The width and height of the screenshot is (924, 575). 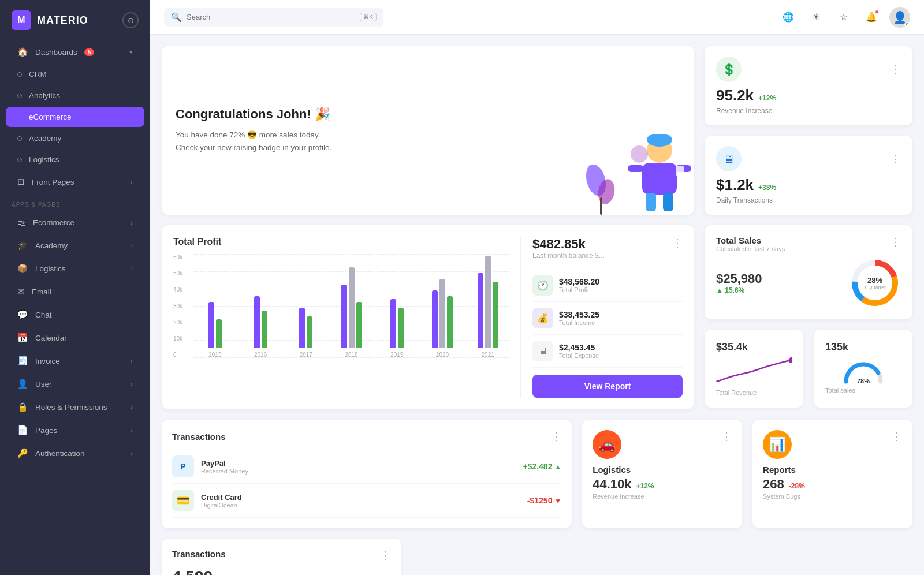 What do you see at coordinates (543, 351) in the screenshot?
I see `stat-icon-expense: 🖥` at bounding box center [543, 351].